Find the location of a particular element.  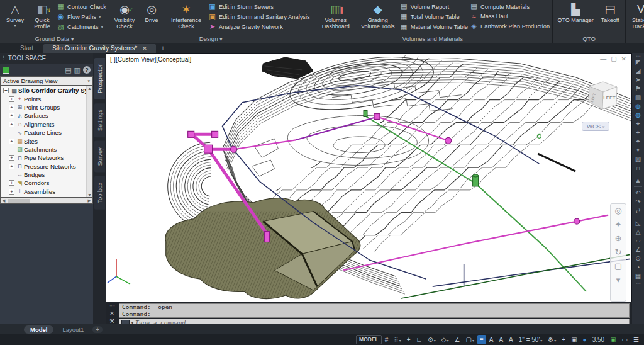

tree-expander-icon: − is located at coordinates (6, 91).